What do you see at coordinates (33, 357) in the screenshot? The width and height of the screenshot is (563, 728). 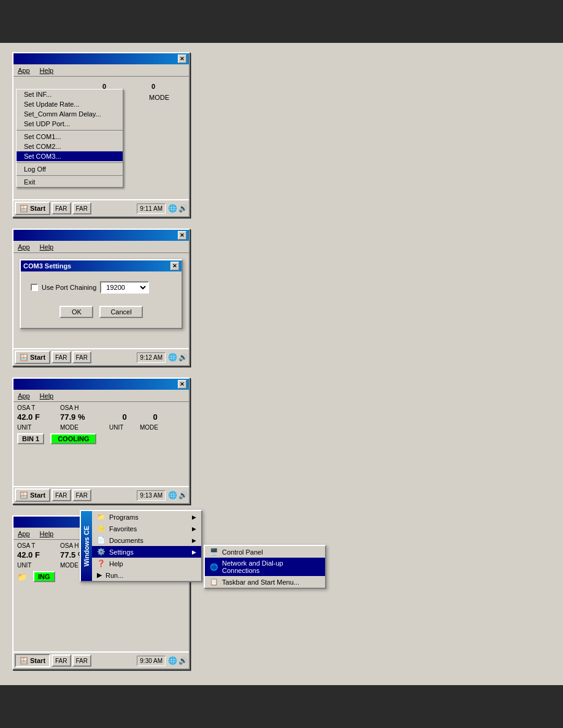 I see `screen2-start-btn: 🪟 Start` at bounding box center [33, 357].